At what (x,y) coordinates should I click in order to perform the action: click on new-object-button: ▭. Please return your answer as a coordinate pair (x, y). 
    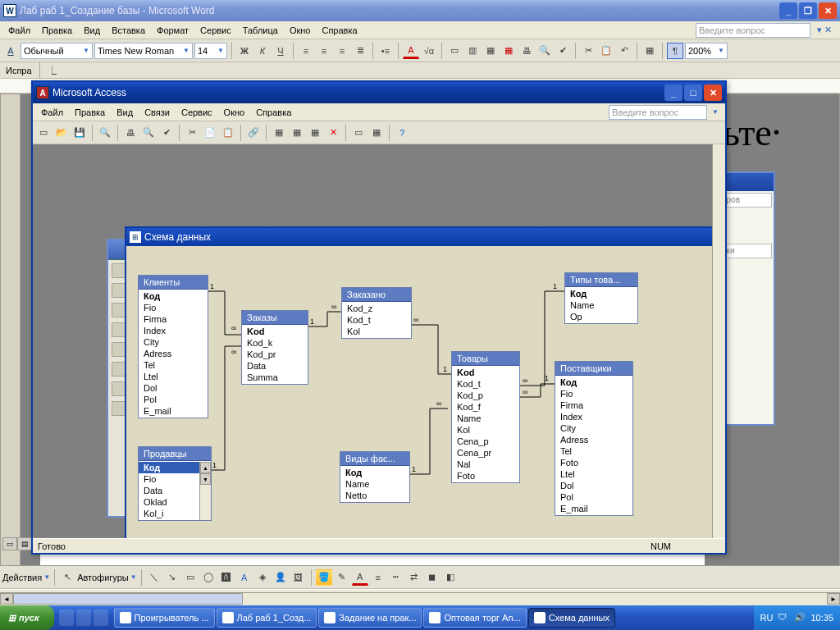
    Looking at the image, I should click on (358, 133).